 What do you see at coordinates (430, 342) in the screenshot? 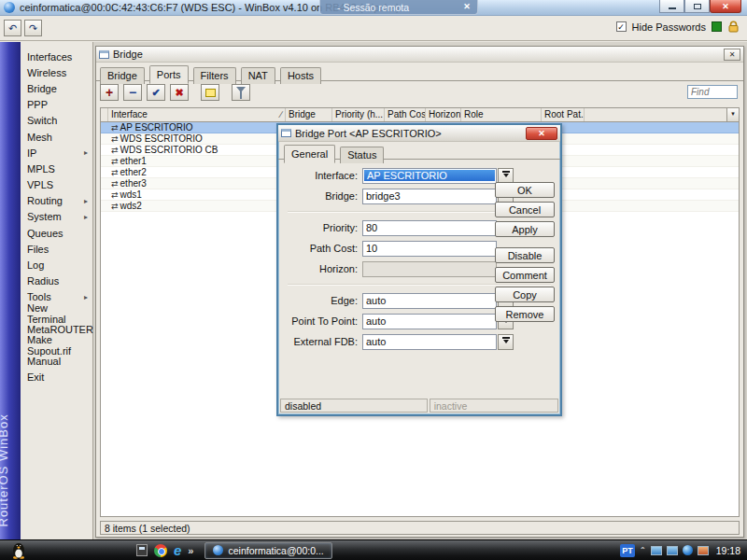
I see `external-fdb-combobox: auto` at bounding box center [430, 342].